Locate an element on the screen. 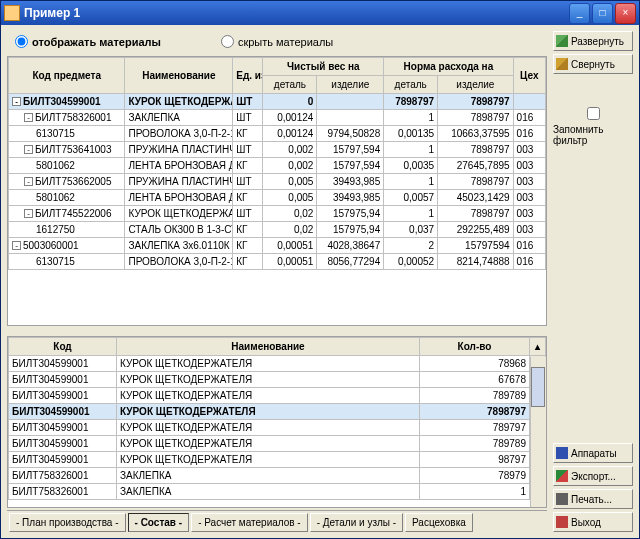  exit-button: Выход is located at coordinates (593, 522).